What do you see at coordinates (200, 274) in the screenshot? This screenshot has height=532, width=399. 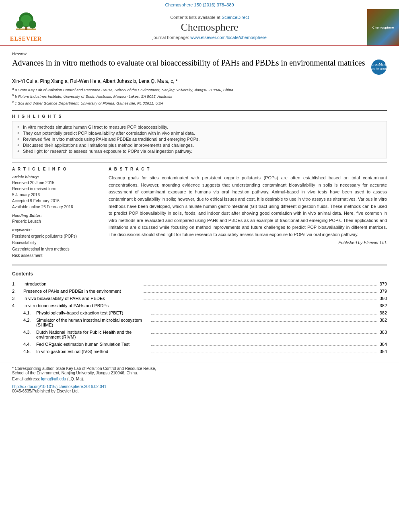 I see `contents-title: Contents` at bounding box center [200, 274].